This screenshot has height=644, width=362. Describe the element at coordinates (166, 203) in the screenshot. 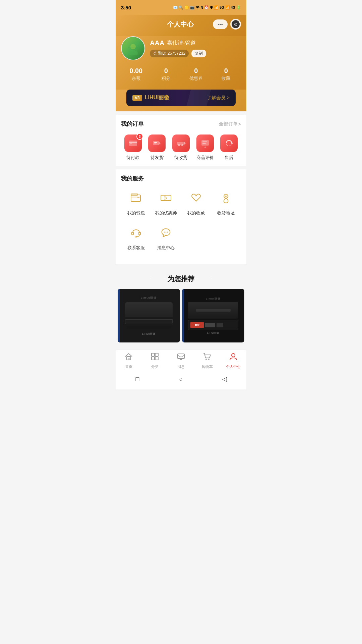

I see `service-coupon: ¥ 我的优惠券` at that location.